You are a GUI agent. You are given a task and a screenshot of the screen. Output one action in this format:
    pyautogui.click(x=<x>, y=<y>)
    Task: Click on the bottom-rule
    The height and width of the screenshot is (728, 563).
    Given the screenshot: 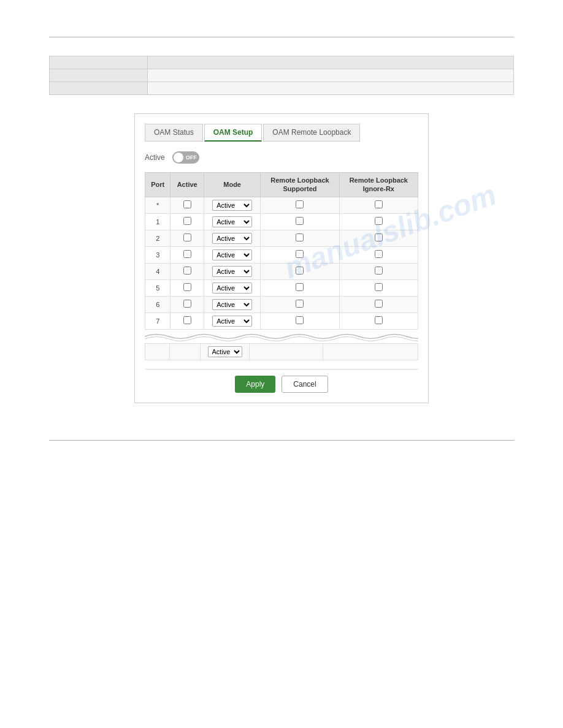 What is the action you would take?
    pyautogui.click(x=282, y=440)
    